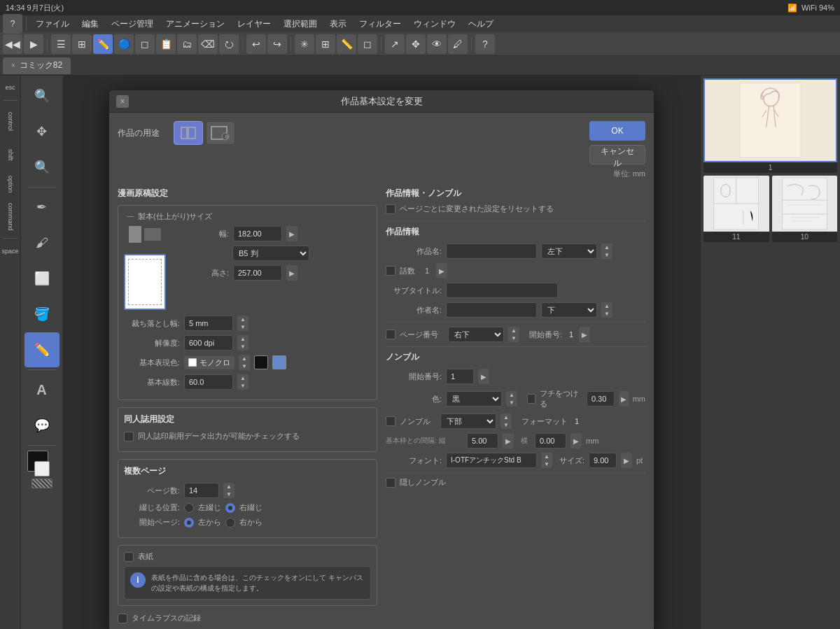 Image resolution: width=840 pixels, height=629 pixels. Describe the element at coordinates (10, 87) in the screenshot. I see `sidebar-esc: esc` at that location.